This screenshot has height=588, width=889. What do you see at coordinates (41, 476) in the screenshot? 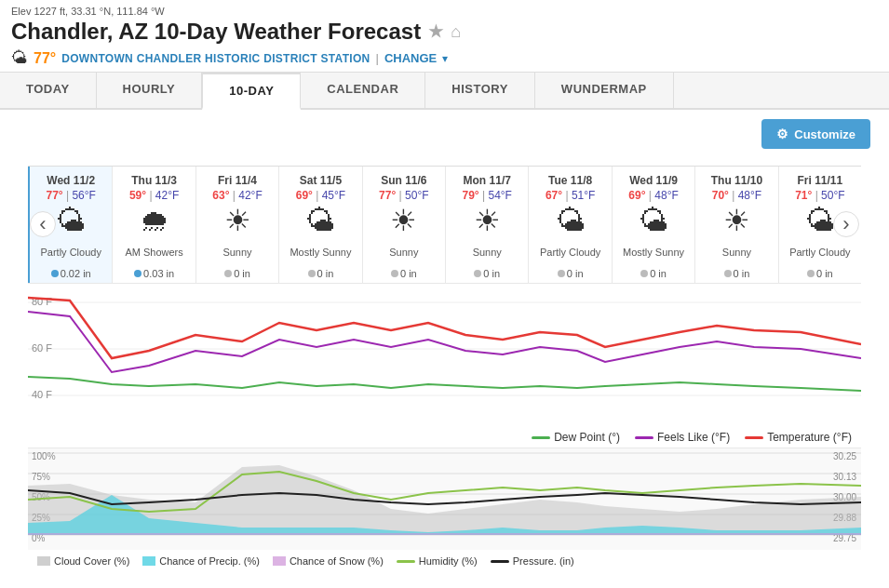
I see `svg-text: 75%` at bounding box center [41, 476].